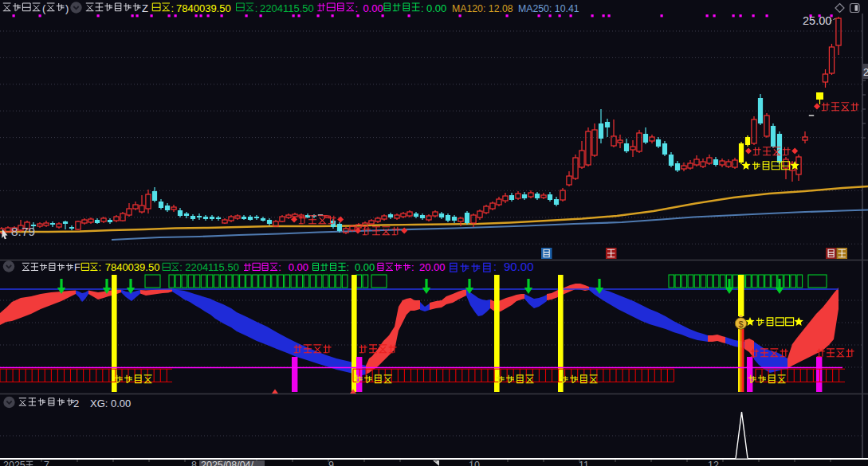  I want to click on svg-text: MA250: 10.41, so click(548, 9).